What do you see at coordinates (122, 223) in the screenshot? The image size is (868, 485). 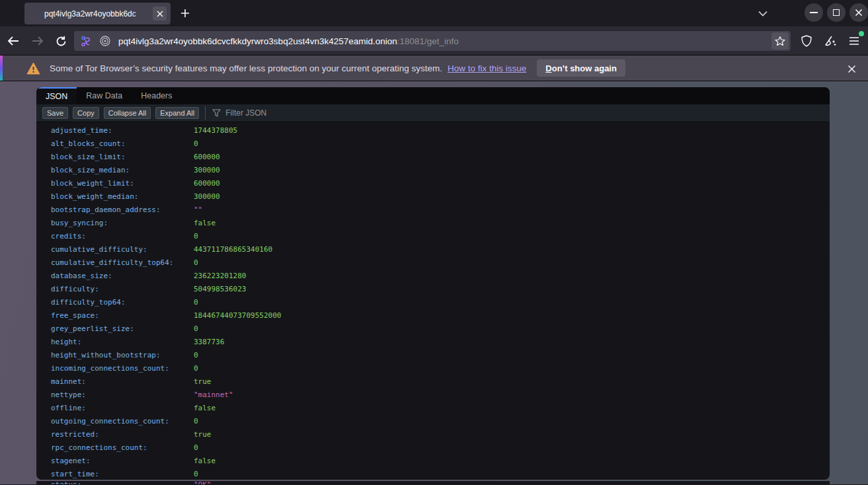 I see `json-key: busy_syncing:` at bounding box center [122, 223].